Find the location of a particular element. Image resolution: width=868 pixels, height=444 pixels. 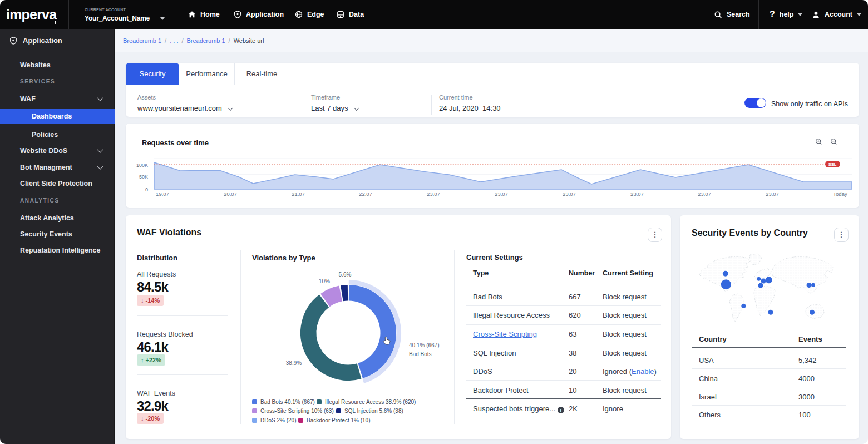

svg-text: SSL is located at coordinates (832, 165).